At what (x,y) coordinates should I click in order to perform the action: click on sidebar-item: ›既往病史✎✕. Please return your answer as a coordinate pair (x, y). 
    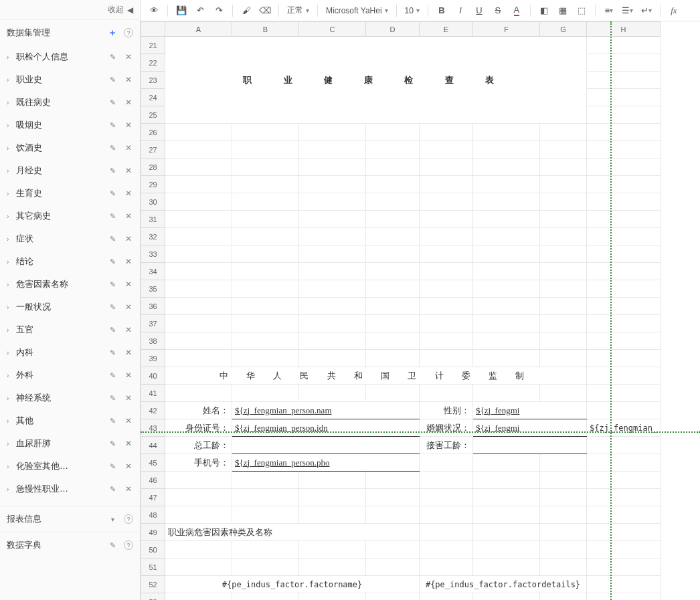
    Looking at the image, I should click on (70, 102).